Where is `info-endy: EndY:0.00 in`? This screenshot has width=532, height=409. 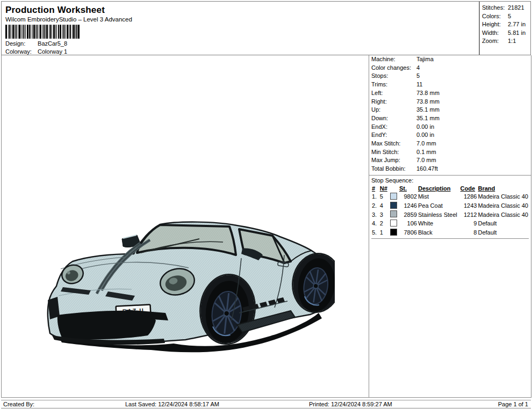 info-endy: EndY:0.00 in is located at coordinates (450, 135).